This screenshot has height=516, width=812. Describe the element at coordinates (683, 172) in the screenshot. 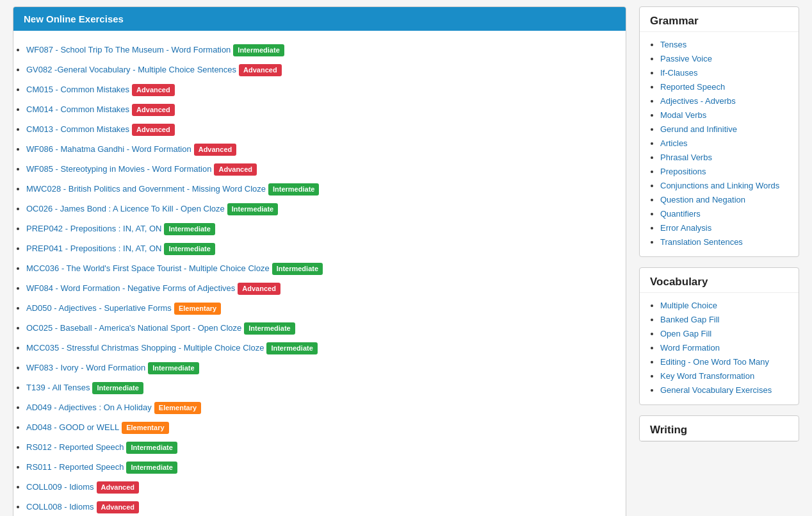

I see `grammar-link: Prepositions` at that location.